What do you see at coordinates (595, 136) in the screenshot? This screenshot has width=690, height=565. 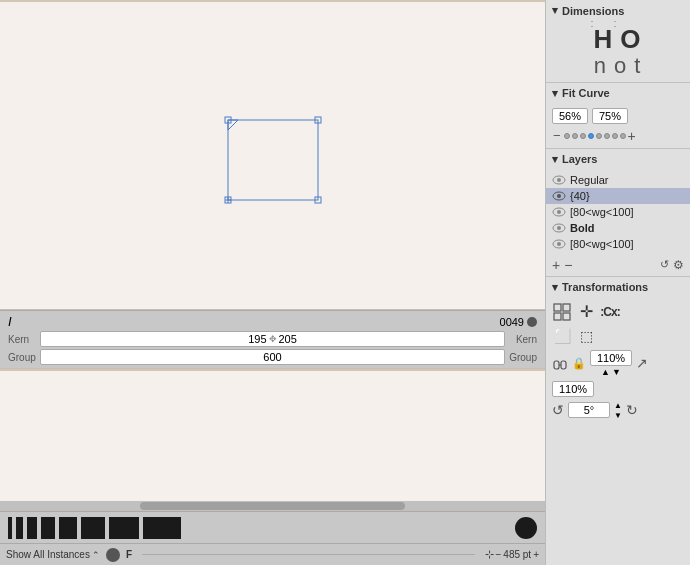 I see `fit-curve-dots` at bounding box center [595, 136].